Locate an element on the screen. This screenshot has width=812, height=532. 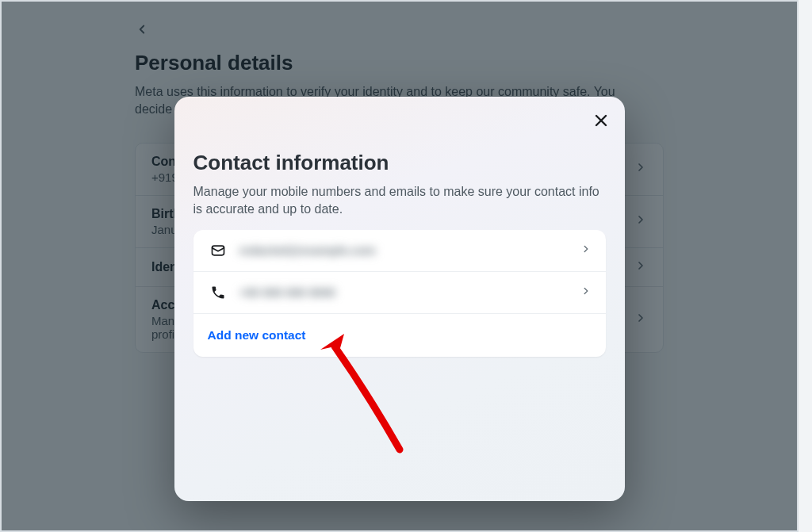
close-icon is located at coordinates (601, 122).